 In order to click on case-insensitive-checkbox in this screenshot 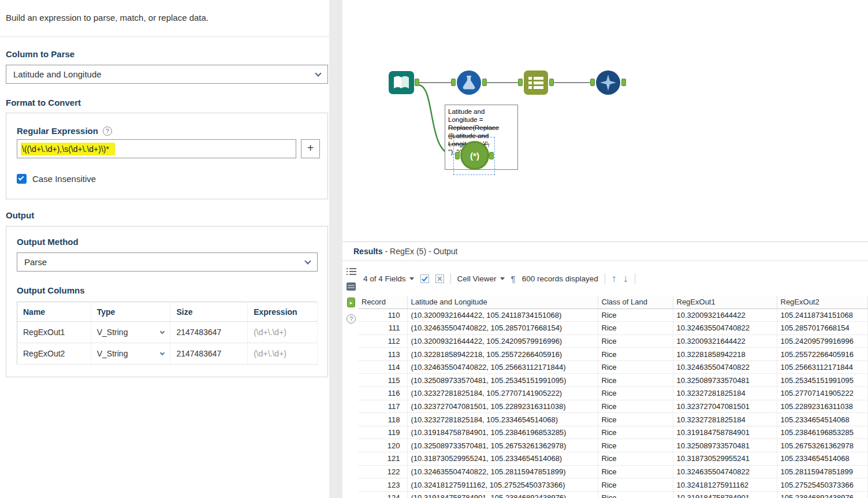, I will do `click(22, 179)`.